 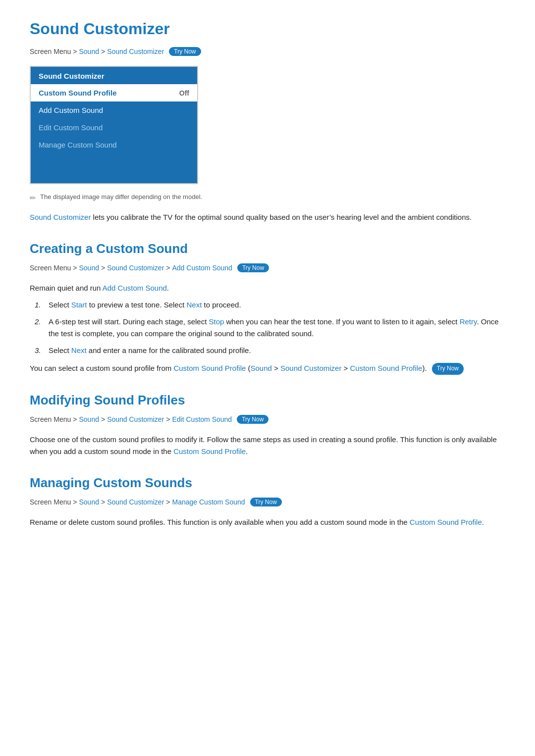 I want to click on s1-remain-text: Remain quiet and run Add Custom Sound., so click(x=268, y=288).